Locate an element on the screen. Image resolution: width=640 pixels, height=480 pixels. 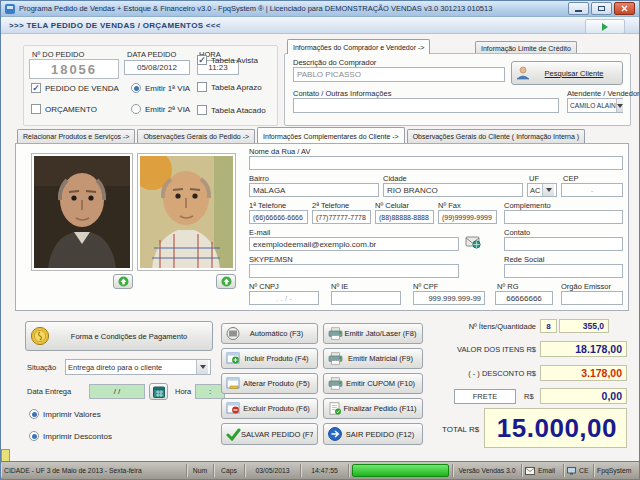
incluir-produto-button: Incluir Produto (F4) is located at coordinates (270, 358).